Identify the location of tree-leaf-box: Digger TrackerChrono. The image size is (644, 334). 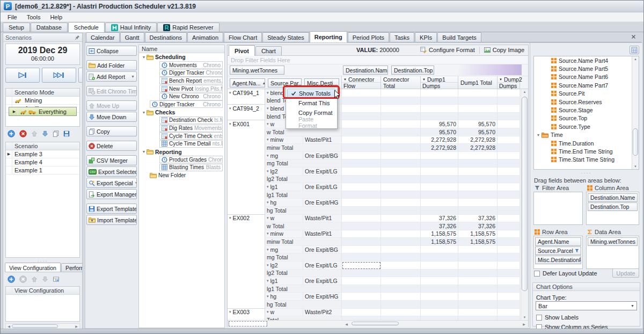
(186, 104).